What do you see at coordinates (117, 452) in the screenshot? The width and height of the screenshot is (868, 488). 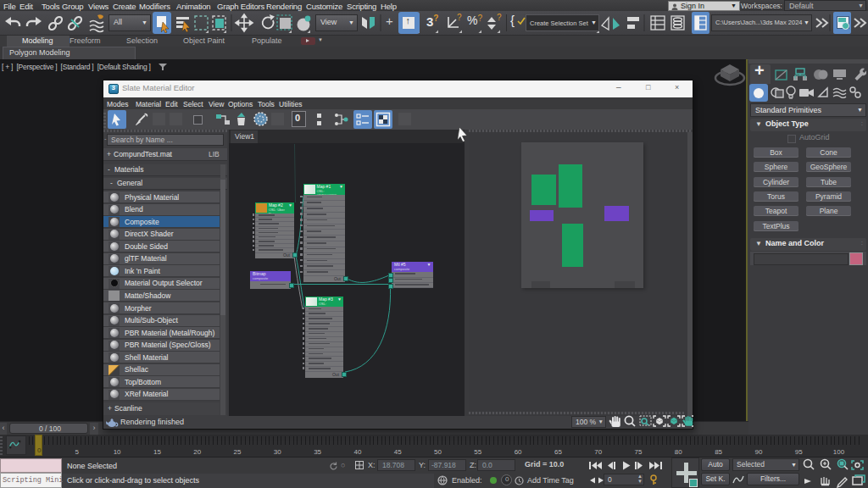 I see `svg-text: 10` at bounding box center [117, 452].